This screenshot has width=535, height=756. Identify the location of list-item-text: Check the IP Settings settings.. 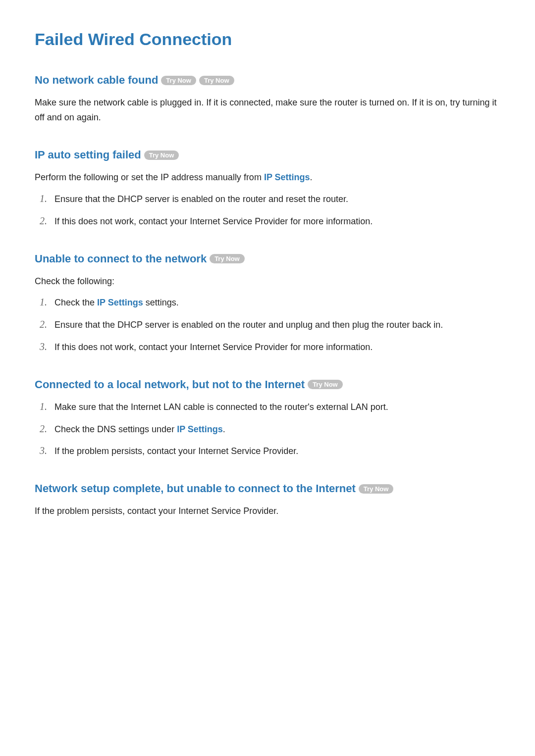
(117, 303).